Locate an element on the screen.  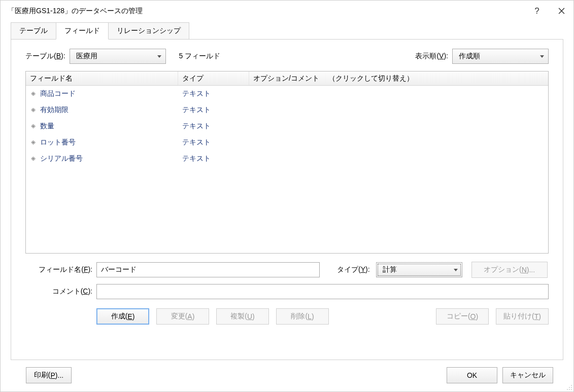
fieldname-input is located at coordinates (208, 270).